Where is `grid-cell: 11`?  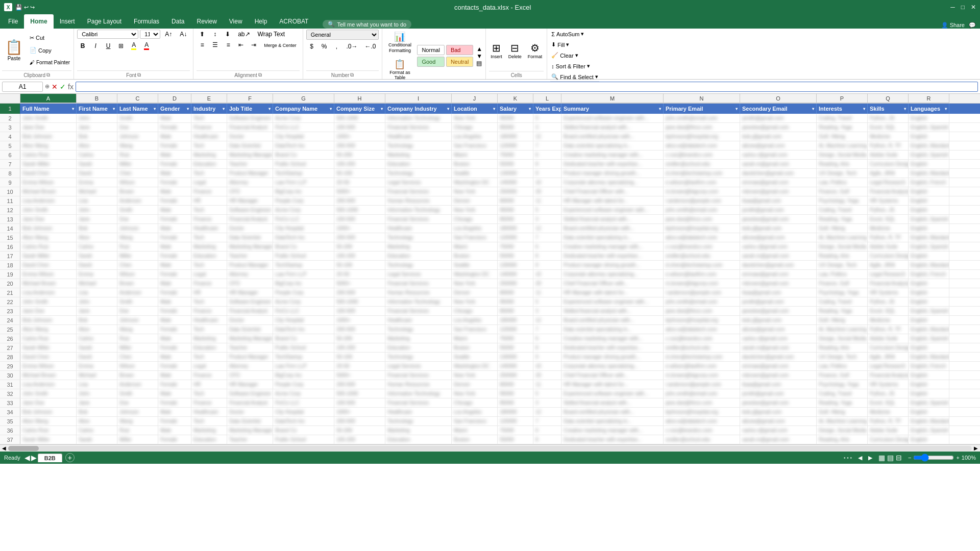
grid-cell: 11 is located at coordinates (547, 385).